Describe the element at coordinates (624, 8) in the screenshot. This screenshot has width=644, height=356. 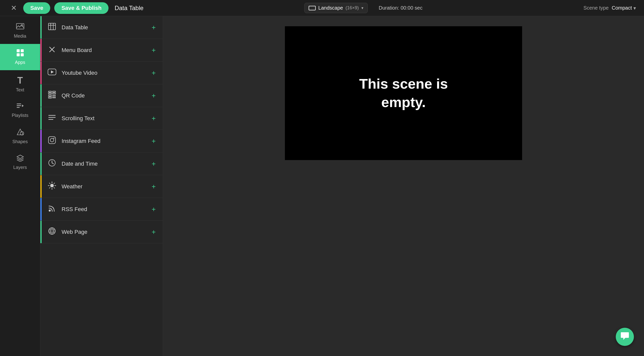
I see `scene-type-selector: Compact ▾` at that location.